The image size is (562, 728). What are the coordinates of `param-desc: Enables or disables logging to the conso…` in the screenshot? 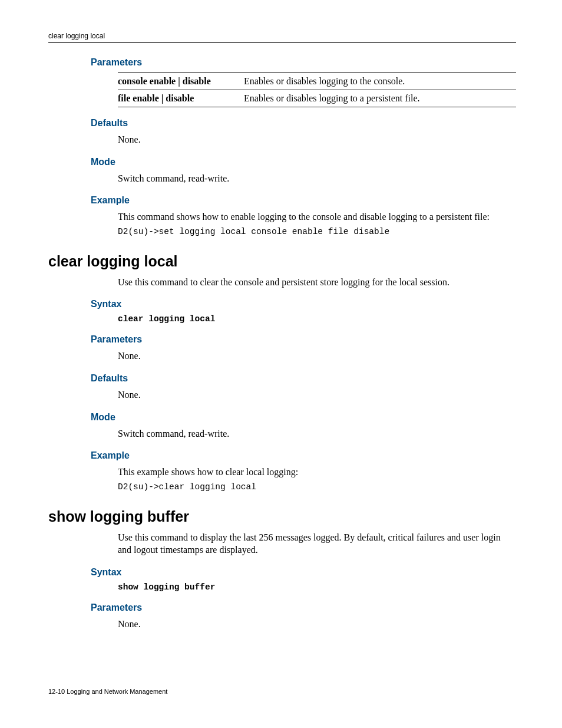 It's located at (380, 81).